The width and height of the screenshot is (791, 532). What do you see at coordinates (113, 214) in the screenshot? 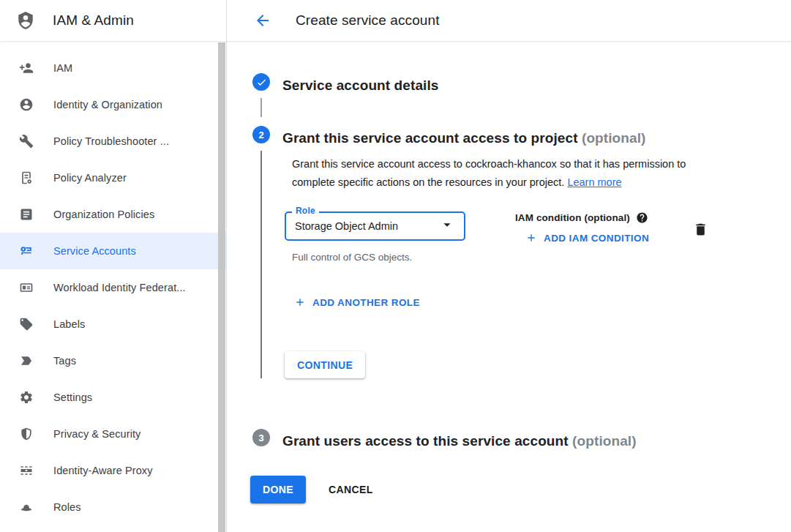
I see `sidebar-item-organization-policies: Organization Policies` at bounding box center [113, 214].